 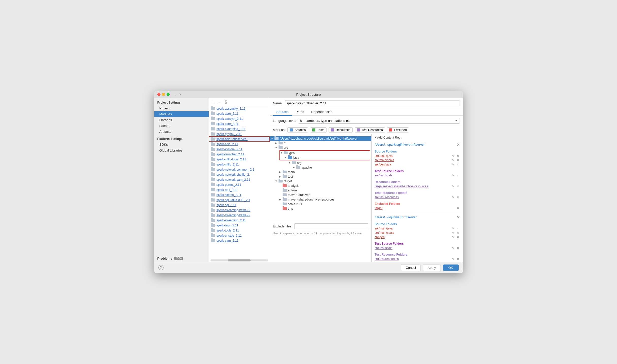 I want to click on module-item: spark-kvstore_2.11, so click(x=239, y=149).